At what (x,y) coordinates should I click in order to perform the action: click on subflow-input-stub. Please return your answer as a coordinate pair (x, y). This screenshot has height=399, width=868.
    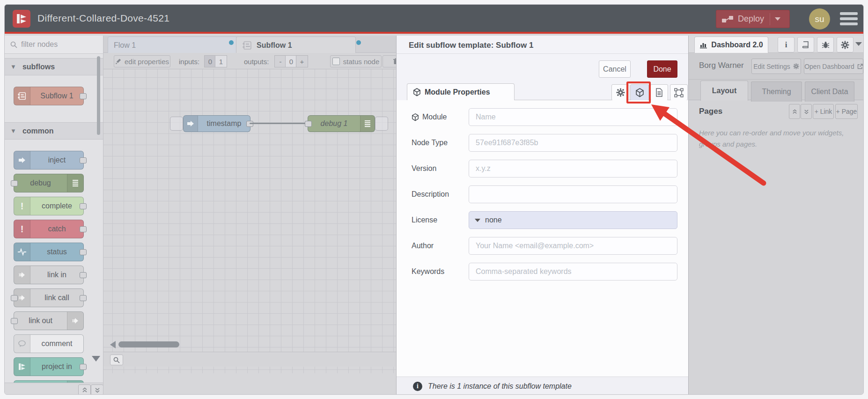
    Looking at the image, I should click on (177, 124).